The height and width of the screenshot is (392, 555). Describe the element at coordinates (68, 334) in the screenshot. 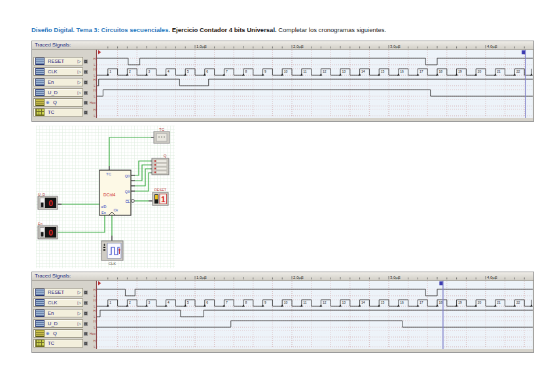

I see `signal-name: Q` at that location.